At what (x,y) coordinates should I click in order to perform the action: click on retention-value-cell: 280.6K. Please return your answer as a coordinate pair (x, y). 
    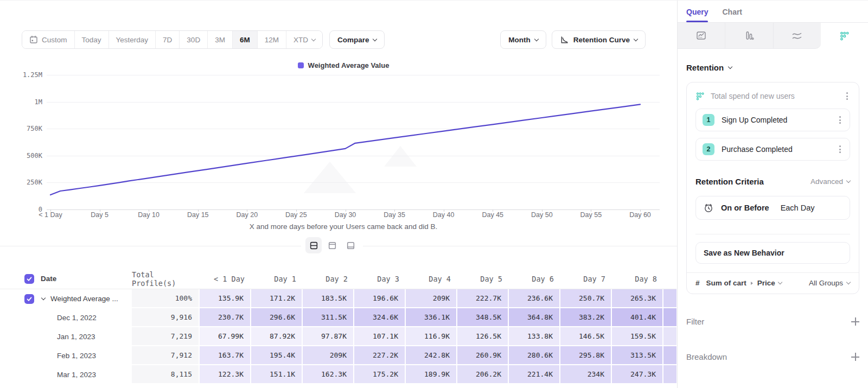
    Looking at the image, I should click on (535, 356).